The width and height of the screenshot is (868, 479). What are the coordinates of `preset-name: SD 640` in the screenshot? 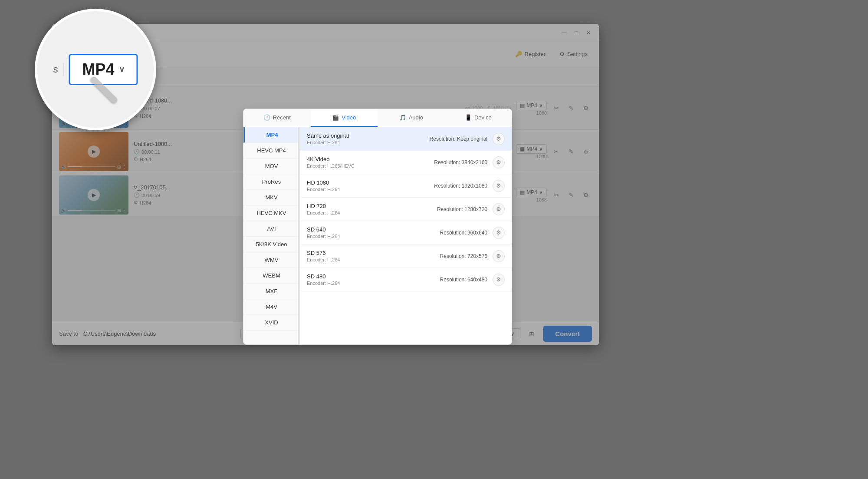 It's located at (371, 229).